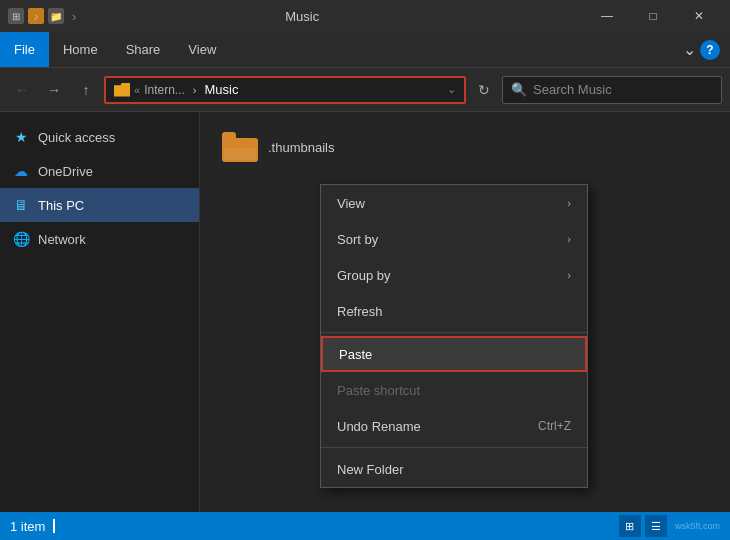 The image size is (730, 540). What do you see at coordinates (100, 205) in the screenshot?
I see `sidebar-item-this-pc: 🖥 This PC` at bounding box center [100, 205].